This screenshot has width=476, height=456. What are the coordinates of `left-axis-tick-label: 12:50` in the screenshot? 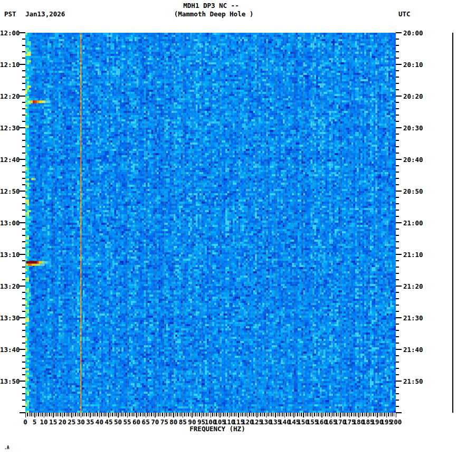 It's located at (9, 191).